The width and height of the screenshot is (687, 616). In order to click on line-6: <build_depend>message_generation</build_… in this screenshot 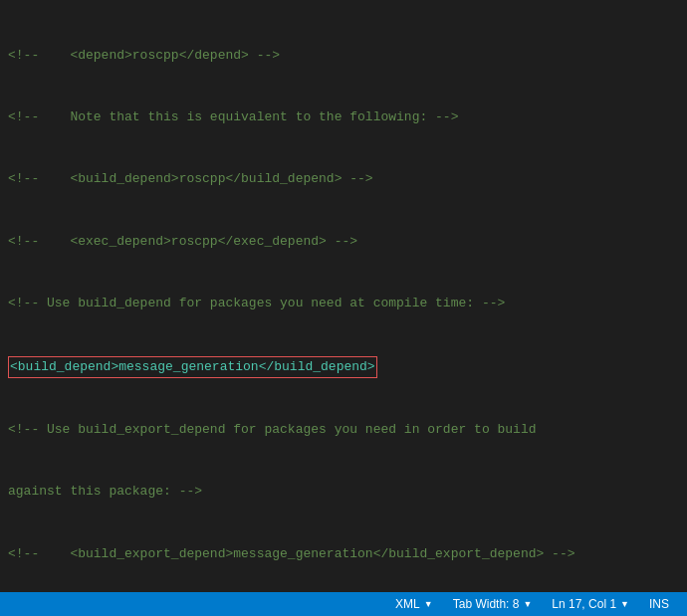, I will do `click(344, 368)`.